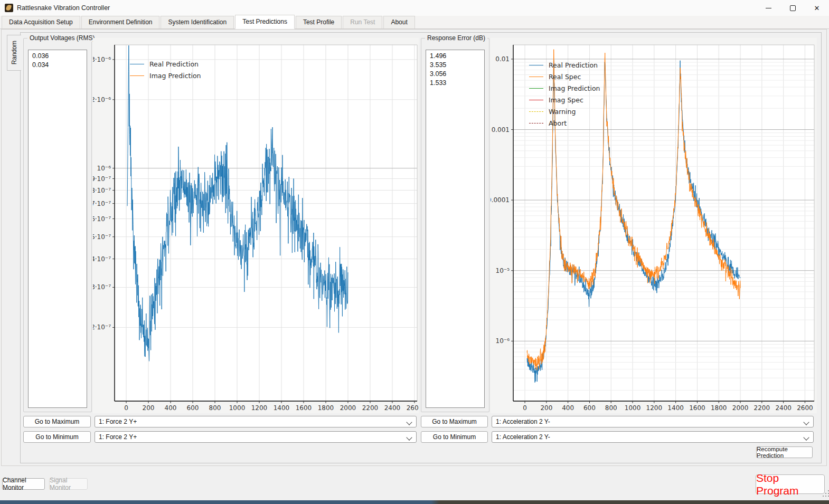  Describe the element at coordinates (58, 56) in the screenshot. I see `list-item: 0.036` at that location.